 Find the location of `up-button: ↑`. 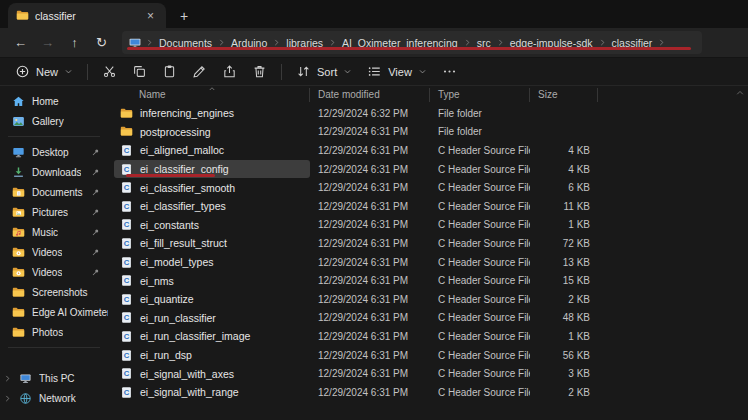

up-button: ↑ is located at coordinates (74, 43).